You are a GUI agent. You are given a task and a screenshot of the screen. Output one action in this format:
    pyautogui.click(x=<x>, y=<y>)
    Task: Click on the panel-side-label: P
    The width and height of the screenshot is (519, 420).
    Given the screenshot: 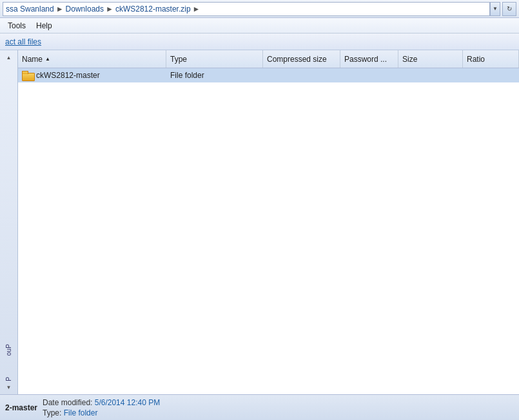 What is the action you would take?
    pyautogui.click(x=9, y=347)
    